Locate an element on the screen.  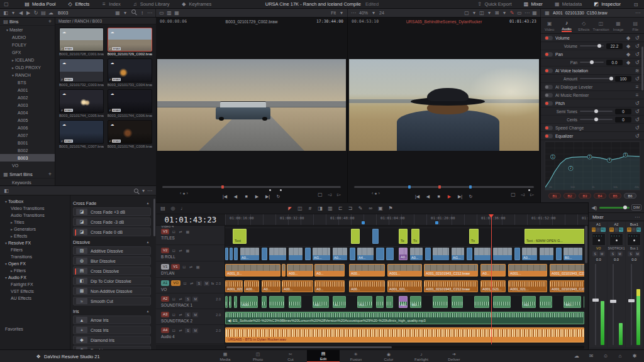
mixer-chip-eq: EQ is located at coordinates (603, 230).